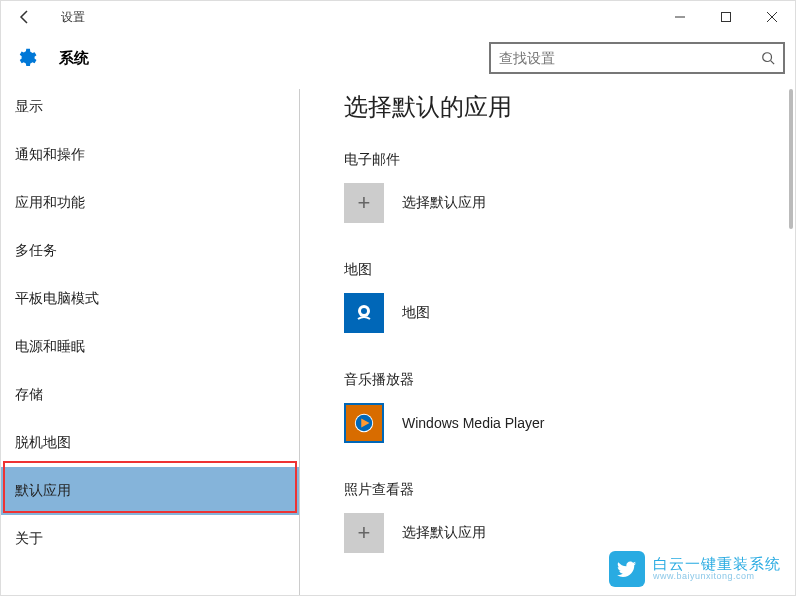 Image resolution: width=796 pixels, height=596 pixels. I want to click on watermark-icon, so click(627, 569).